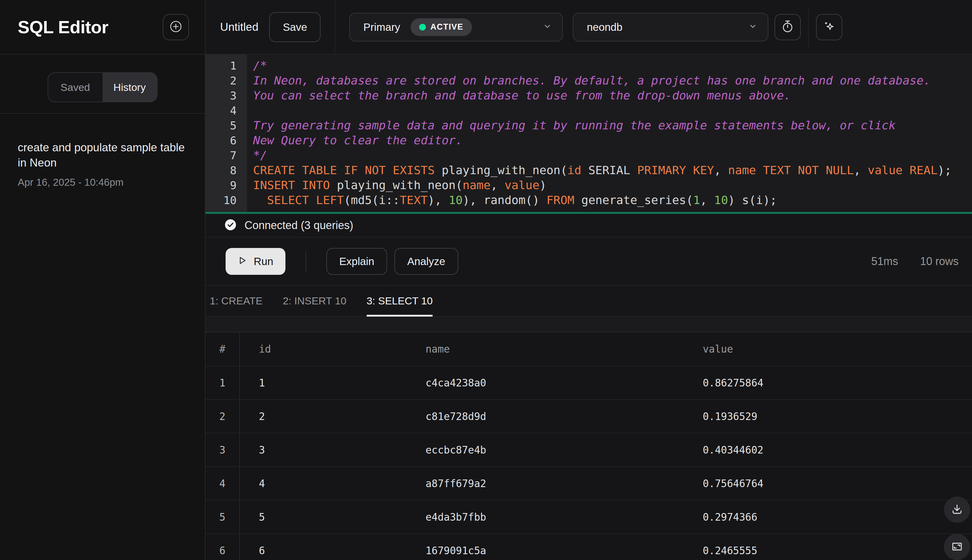 Image resolution: width=972 pixels, height=560 pixels. What do you see at coordinates (939, 262) in the screenshot?
I see `query-row-count: 10 rows` at bounding box center [939, 262].